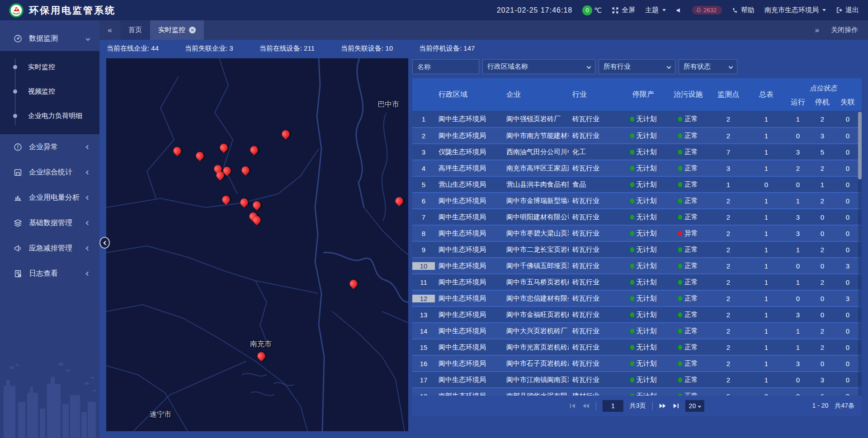  Describe the element at coordinates (613, 406) in the screenshot. I see `page-number-input` at that location.